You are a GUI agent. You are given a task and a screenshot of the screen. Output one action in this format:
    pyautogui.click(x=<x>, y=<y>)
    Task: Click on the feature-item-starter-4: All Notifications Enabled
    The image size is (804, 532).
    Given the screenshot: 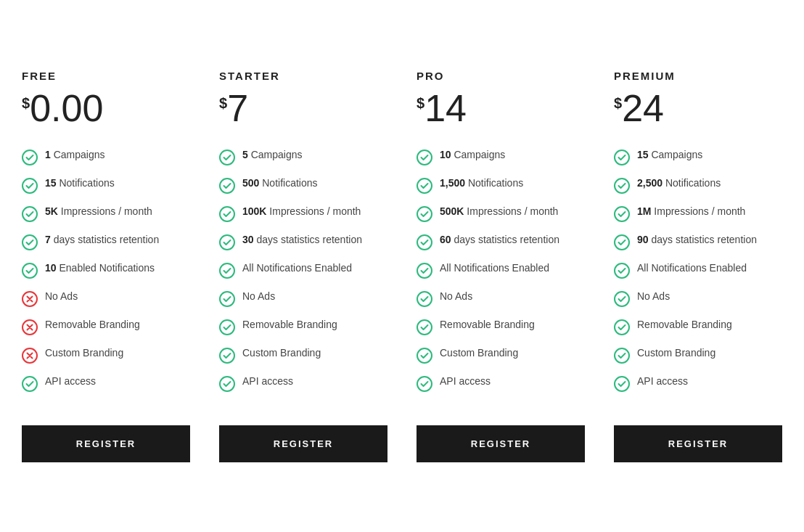 What is the action you would take?
    pyautogui.click(x=303, y=270)
    